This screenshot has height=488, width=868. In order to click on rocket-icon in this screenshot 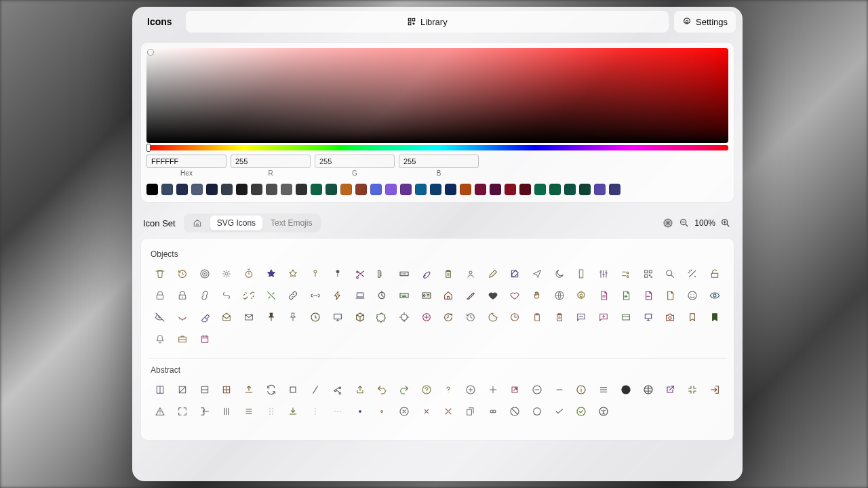, I will do `click(426, 274)`.